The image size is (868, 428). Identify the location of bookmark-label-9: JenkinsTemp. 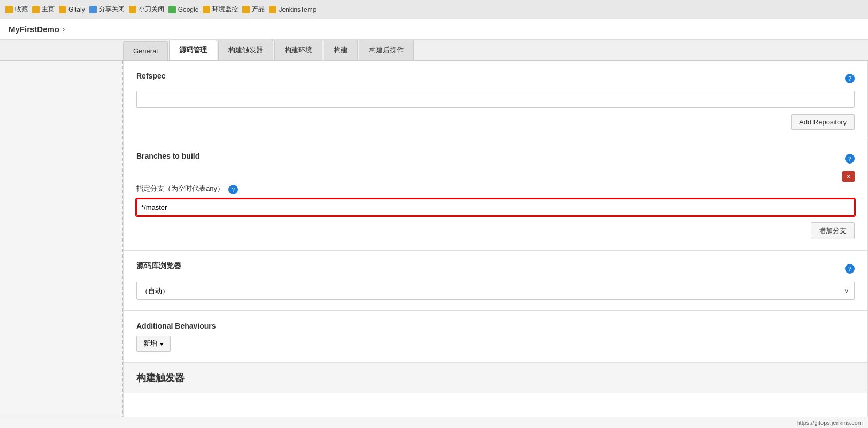
(297, 10).